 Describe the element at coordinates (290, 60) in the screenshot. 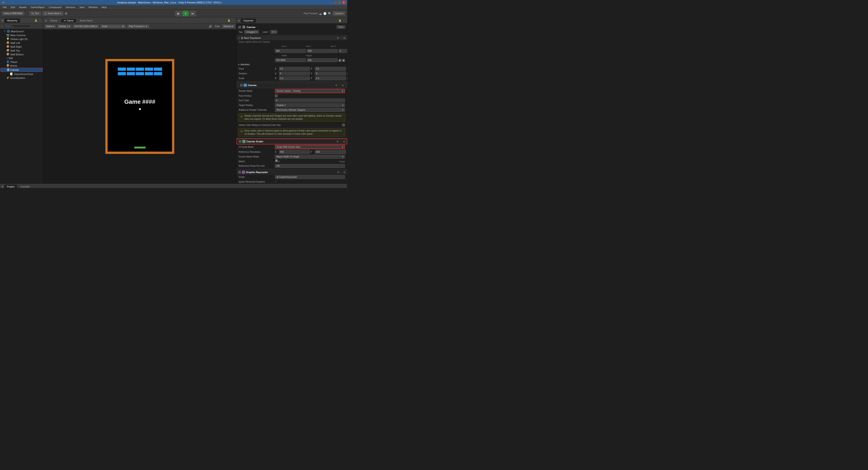

I see `width-field` at that location.